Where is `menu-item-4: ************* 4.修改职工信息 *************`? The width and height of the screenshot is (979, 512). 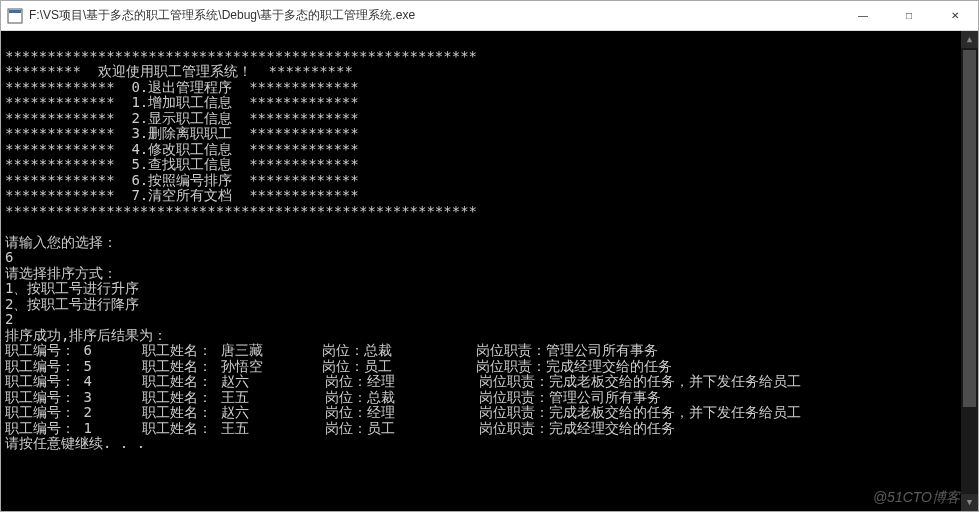
menu-item-4: ************* 4.修改职工信息 ************* is located at coordinates (182, 149).